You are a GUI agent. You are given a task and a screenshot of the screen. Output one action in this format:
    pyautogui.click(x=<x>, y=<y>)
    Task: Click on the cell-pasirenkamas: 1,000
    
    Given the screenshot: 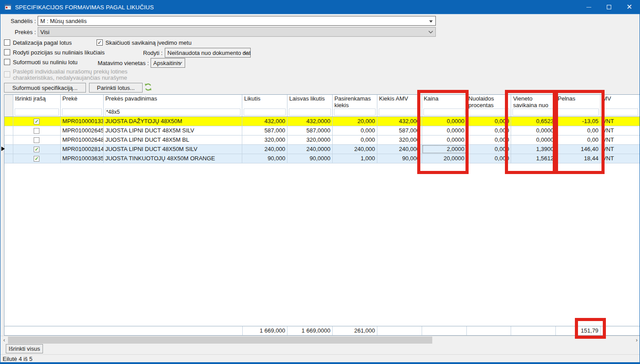 What is the action you would take?
    pyautogui.click(x=355, y=159)
    